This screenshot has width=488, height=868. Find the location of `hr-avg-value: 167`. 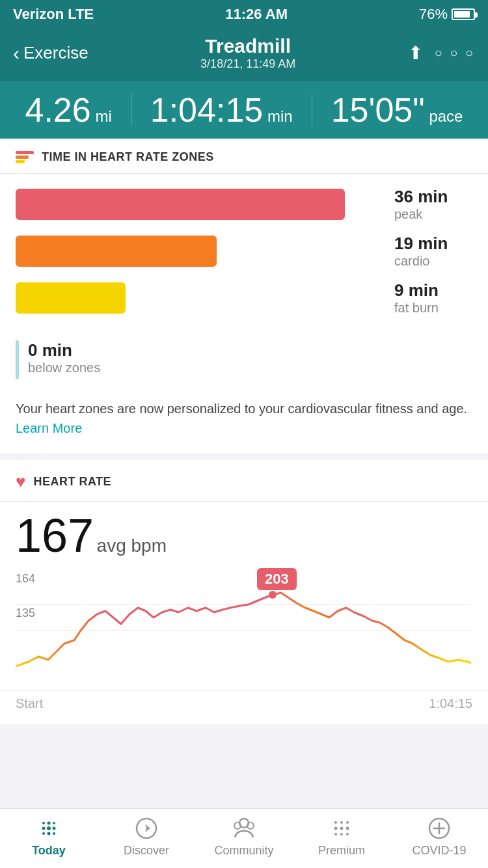

hr-avg-value: 167 is located at coordinates (55, 536).